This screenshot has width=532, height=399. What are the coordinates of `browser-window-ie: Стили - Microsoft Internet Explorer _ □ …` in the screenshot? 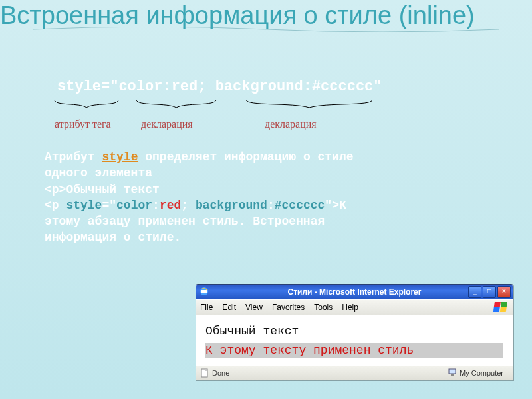 It's located at (354, 332).